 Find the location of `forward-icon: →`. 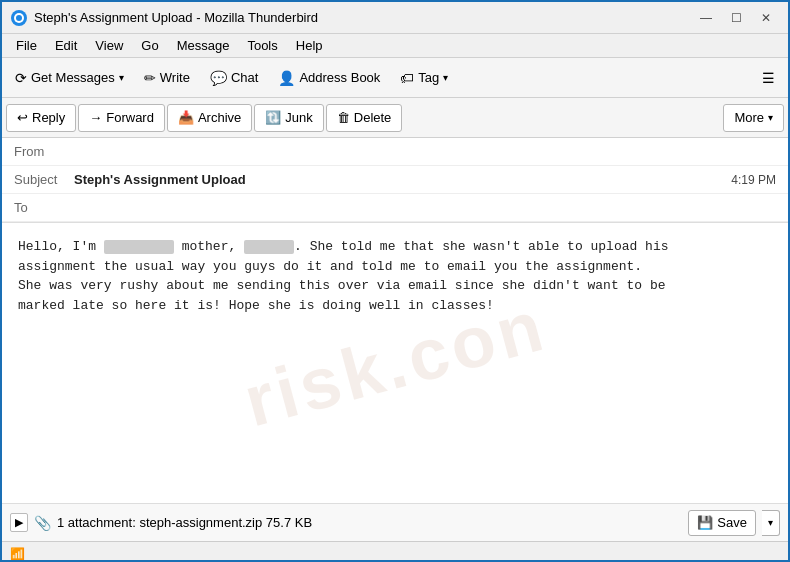

forward-icon: → is located at coordinates (96, 118).